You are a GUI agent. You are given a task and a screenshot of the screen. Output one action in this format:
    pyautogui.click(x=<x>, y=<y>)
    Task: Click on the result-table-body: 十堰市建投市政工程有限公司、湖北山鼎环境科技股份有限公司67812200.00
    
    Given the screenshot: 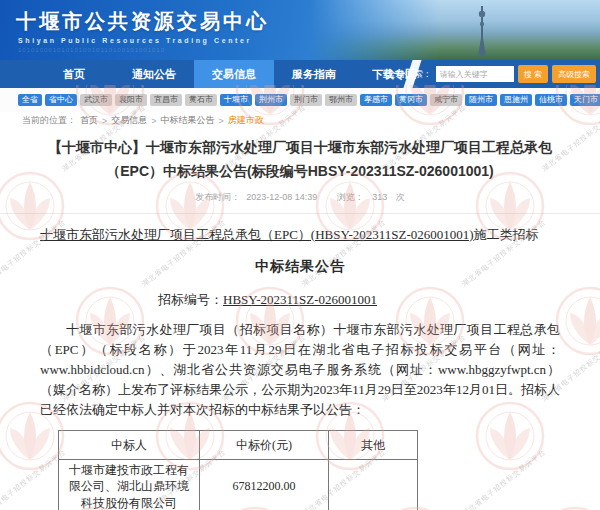 What is the action you would take?
    pyautogui.click(x=238, y=485)
    